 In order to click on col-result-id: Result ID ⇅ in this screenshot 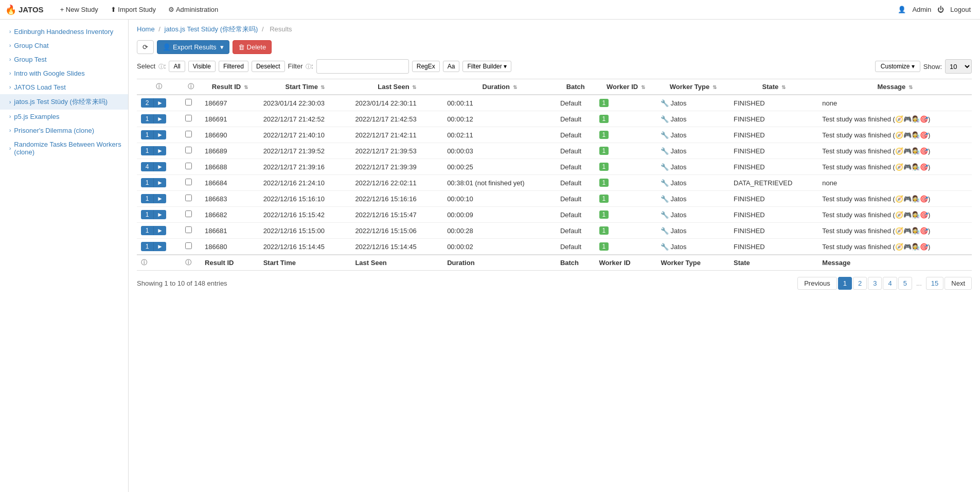, I will do `click(230, 87)`.